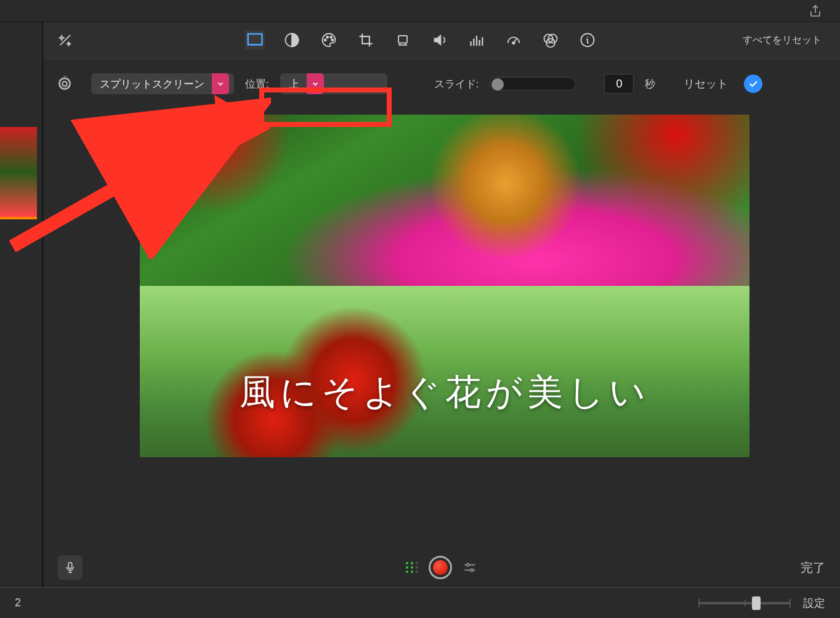 The width and height of the screenshot is (840, 618). I want to click on equalizer-tool, so click(477, 40).